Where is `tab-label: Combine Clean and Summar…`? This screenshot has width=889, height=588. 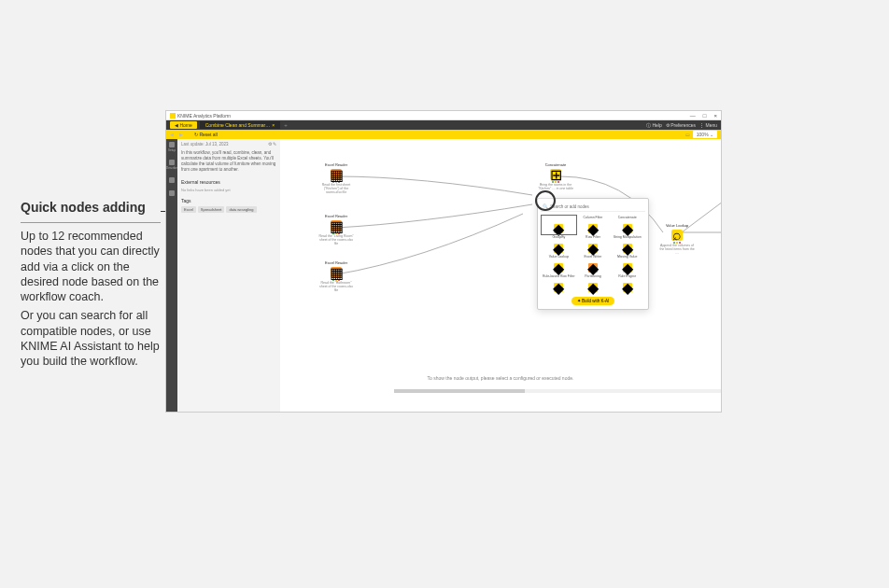 tab-label: Combine Clean and Summar… is located at coordinates (237, 125).